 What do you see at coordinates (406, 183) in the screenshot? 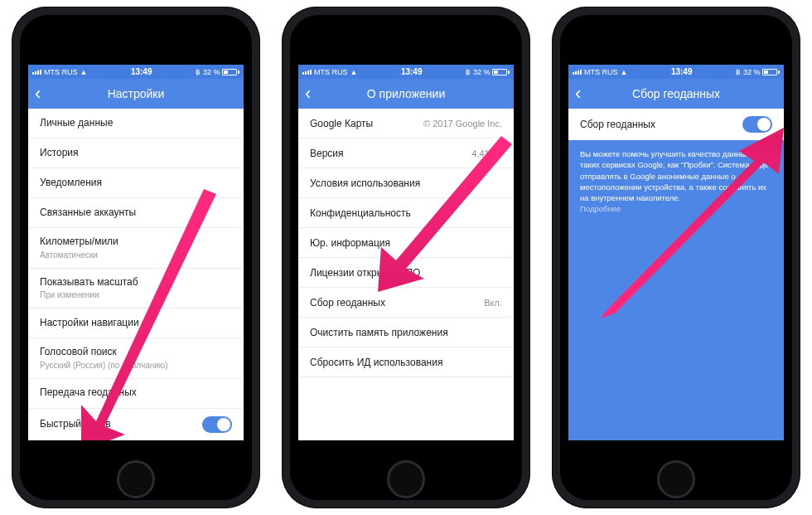
I see `row-tos: Условия использования` at bounding box center [406, 183].